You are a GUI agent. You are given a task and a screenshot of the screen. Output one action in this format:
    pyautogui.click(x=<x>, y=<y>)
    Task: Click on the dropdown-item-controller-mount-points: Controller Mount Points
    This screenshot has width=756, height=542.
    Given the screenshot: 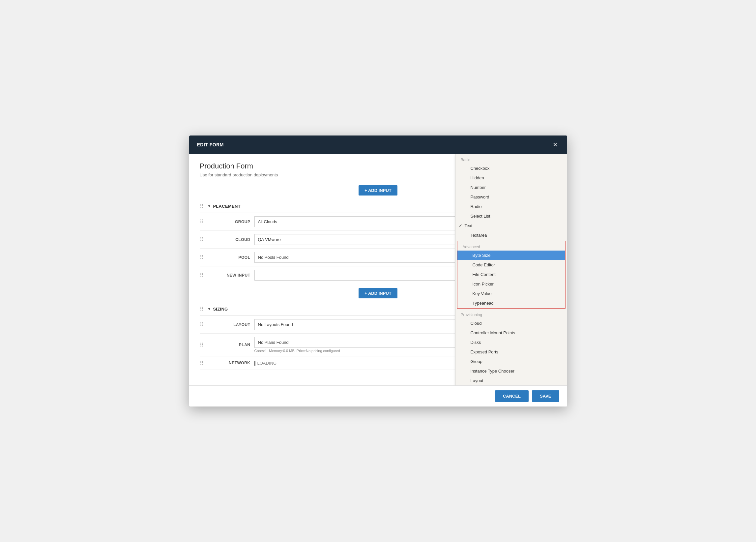 What is the action you would take?
    pyautogui.click(x=511, y=333)
    